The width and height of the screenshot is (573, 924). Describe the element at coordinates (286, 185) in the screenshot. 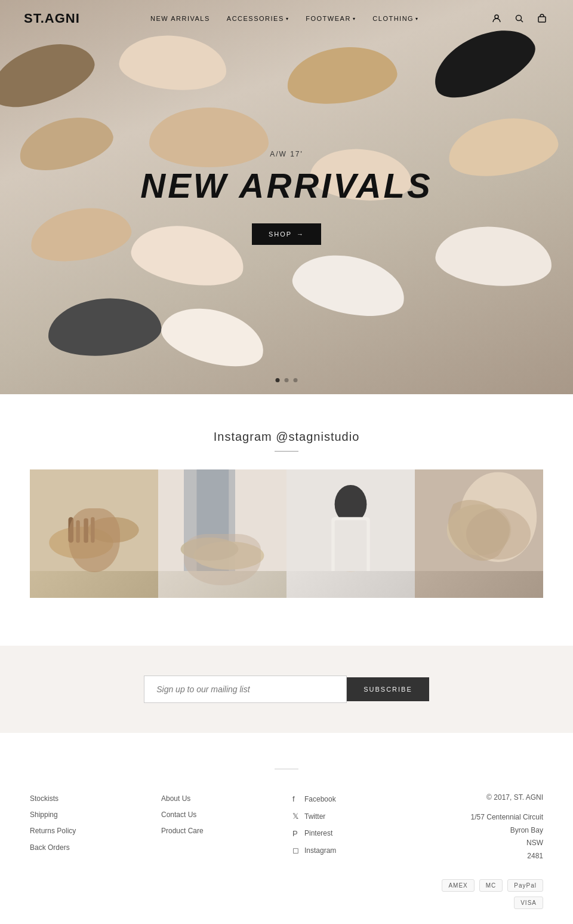

I see `hero-title: NEW ARRIVALS` at that location.